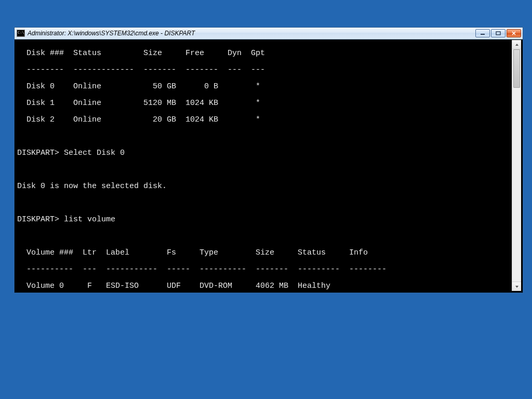 The width and height of the screenshot is (532, 399). I want to click on window-controls, so click(498, 33).